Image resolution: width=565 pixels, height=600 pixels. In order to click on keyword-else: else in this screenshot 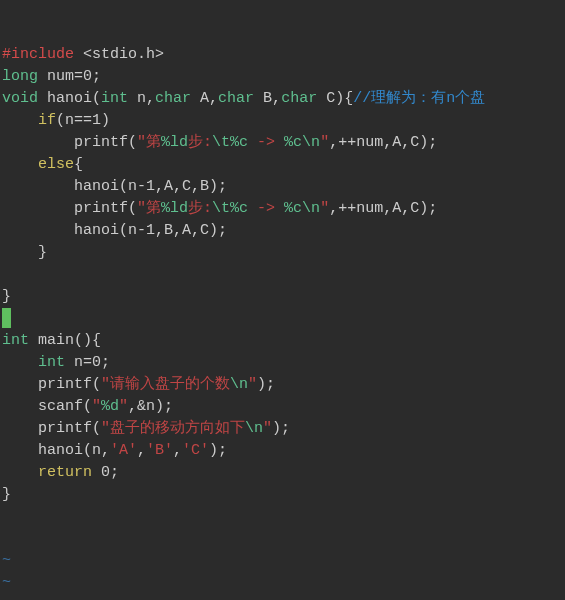, I will do `click(56, 164)`.